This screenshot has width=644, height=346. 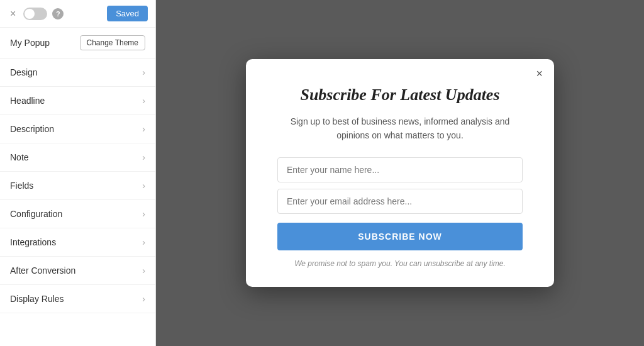 What do you see at coordinates (58, 14) in the screenshot?
I see `help-icon: ?` at bounding box center [58, 14].